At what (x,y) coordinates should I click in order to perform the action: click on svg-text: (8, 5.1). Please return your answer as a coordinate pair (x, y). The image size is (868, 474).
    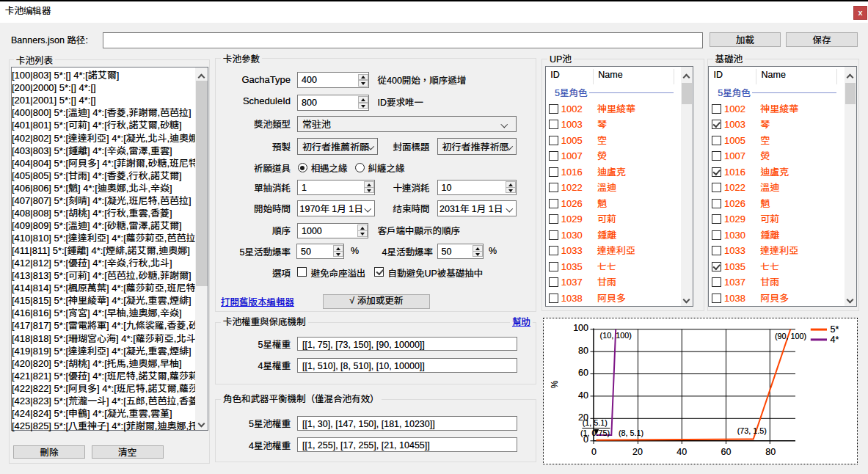
    Looking at the image, I should click on (631, 433).